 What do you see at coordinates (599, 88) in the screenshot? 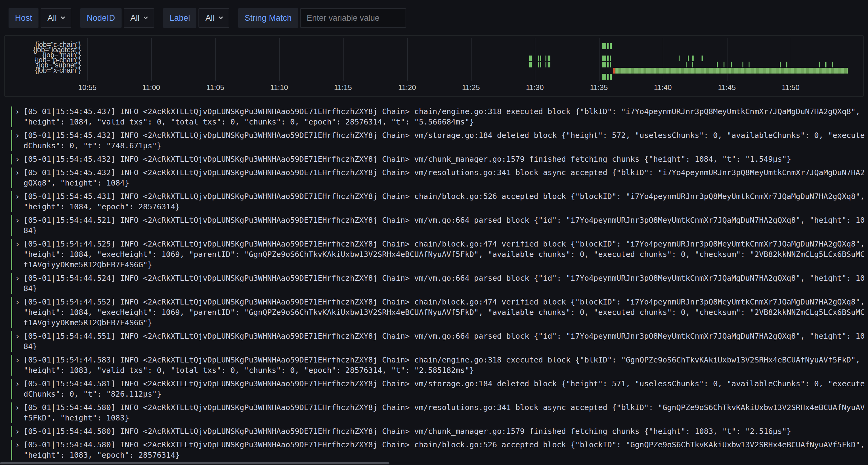
I see `time-tick-label: 11:35` at bounding box center [599, 88].